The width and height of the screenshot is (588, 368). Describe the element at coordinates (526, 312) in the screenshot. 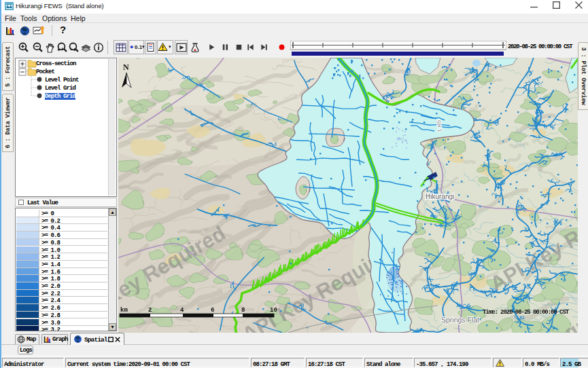

I see `svg-text: Time: 2020-08-25 00:00:00 CST` at that location.